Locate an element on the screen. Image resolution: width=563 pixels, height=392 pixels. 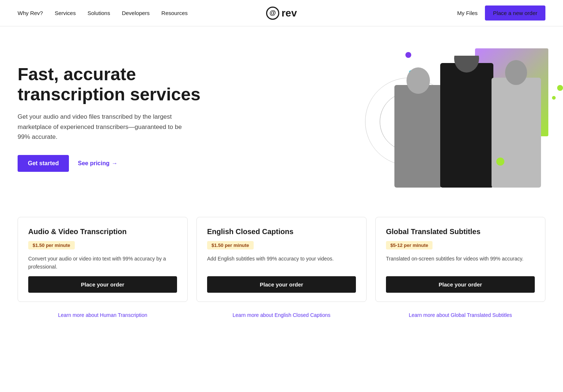
card-captions-title: English Closed Captions is located at coordinates (282, 232).